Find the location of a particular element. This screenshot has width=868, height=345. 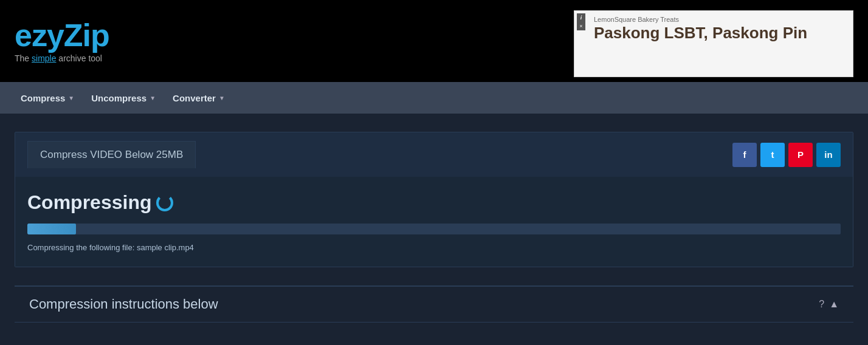

logo-tagline: The simple archive tool is located at coordinates (62, 58).